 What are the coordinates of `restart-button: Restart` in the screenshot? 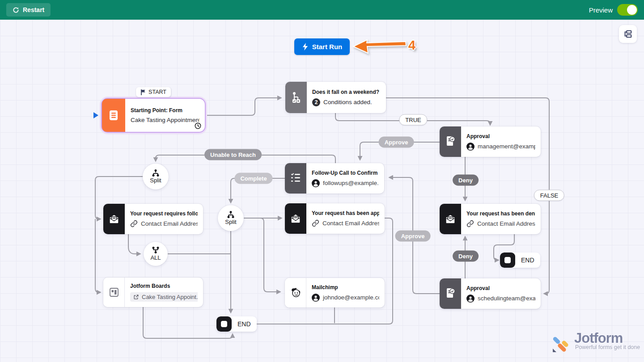 It's located at (29, 10).